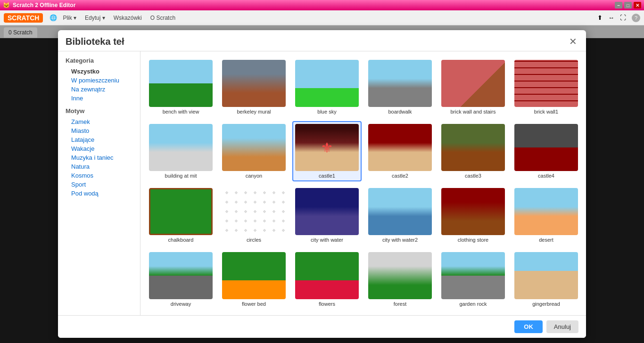  I want to click on backdrop-label-castle2: castle2, so click(400, 176).